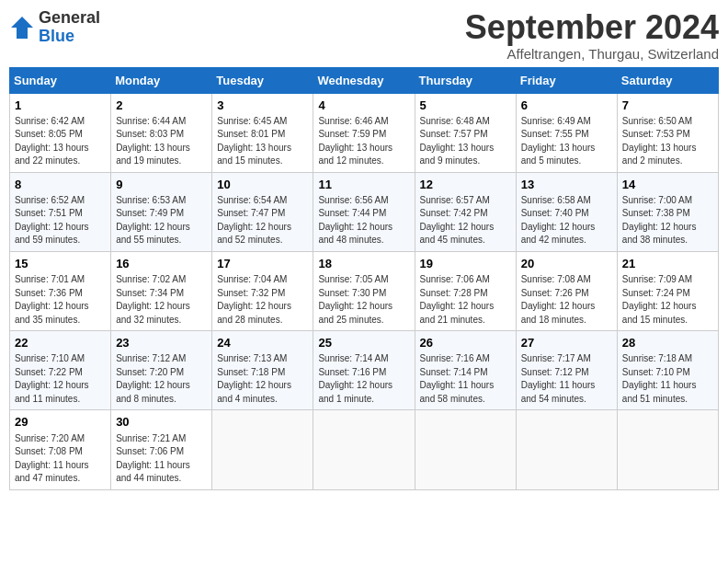  What do you see at coordinates (61, 80) in the screenshot?
I see `weekday-sunday: Sunday` at bounding box center [61, 80].